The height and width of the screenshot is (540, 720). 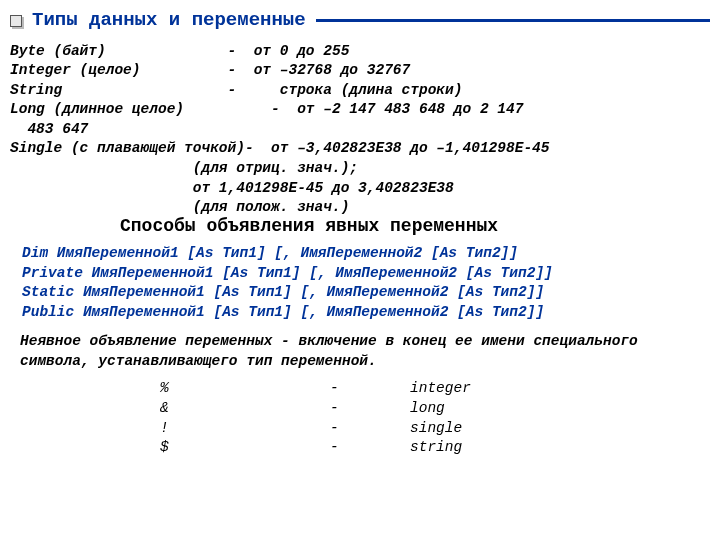 I want to click on symbol-char: &, so click(x=245, y=409).